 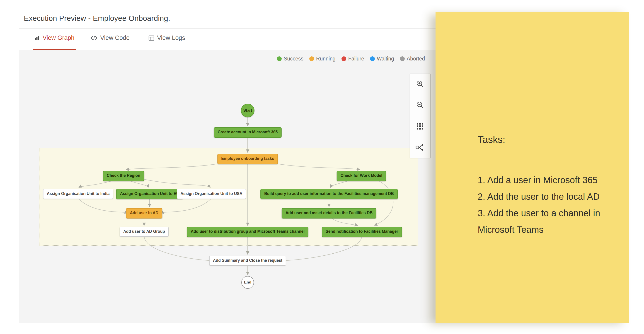 I want to click on zoom-in-button, so click(x=420, y=84).